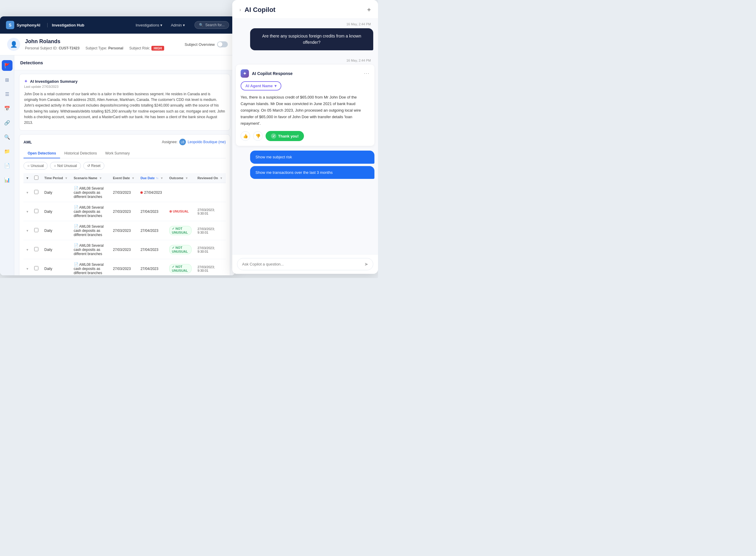 This screenshot has width=756, height=556. What do you see at coordinates (366, 264) in the screenshot?
I see `send-button: ➤` at bounding box center [366, 264].